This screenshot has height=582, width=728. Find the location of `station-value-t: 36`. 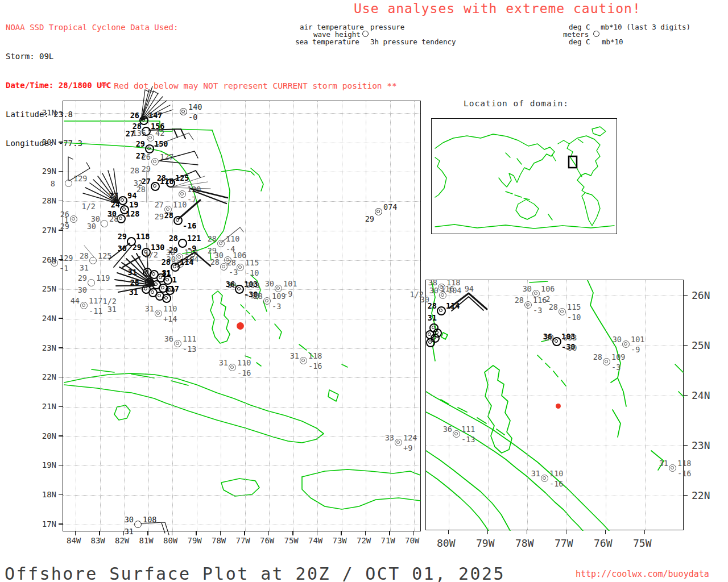

station-value-t: 36 is located at coordinates (169, 339).